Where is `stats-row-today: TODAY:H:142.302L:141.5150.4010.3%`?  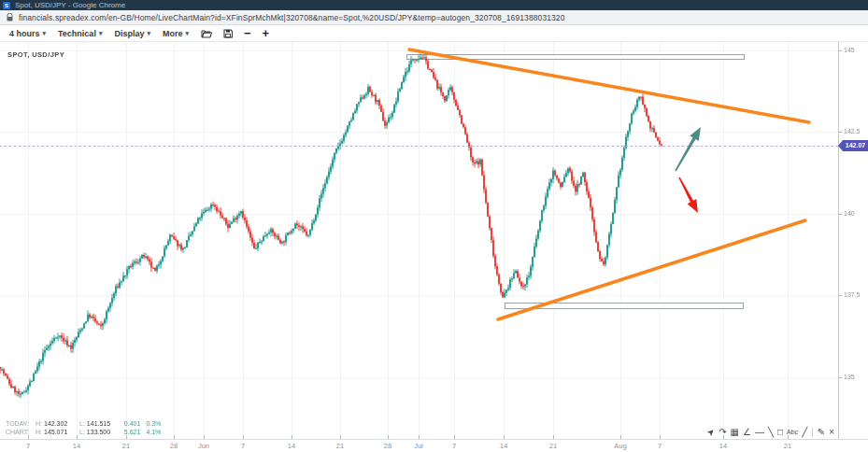 stats-row-today: TODAY:H:142.302L:141.5150.4010.3% is located at coordinates (83, 424).